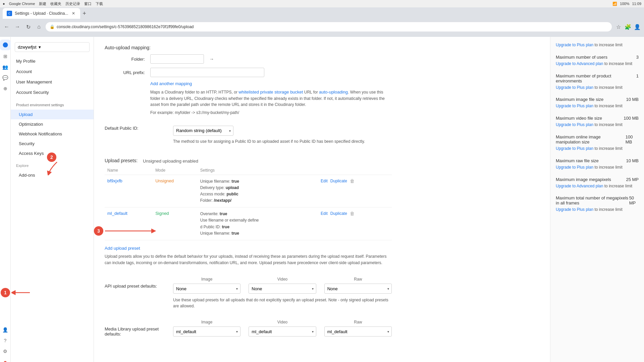 The height and width of the screenshot is (362, 644). Describe the element at coordinates (5, 56) in the screenshot. I see `icon-nav-grid: ⊞` at that location.